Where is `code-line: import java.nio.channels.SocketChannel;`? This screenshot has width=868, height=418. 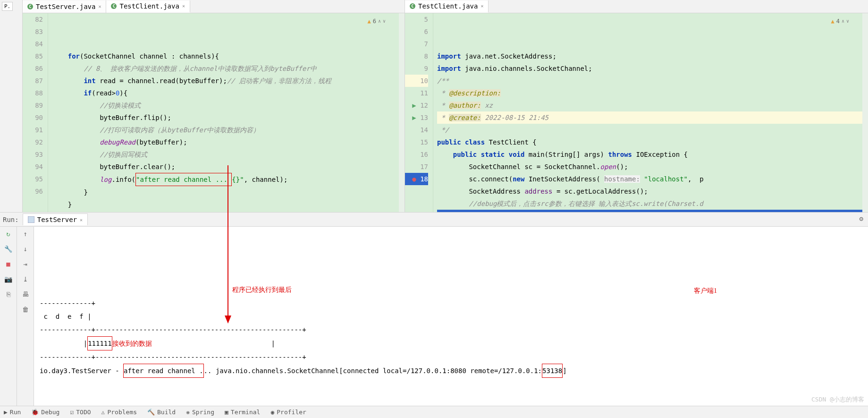
code-line: import java.nio.channels.SocketChannel; is located at coordinates (652, 68).